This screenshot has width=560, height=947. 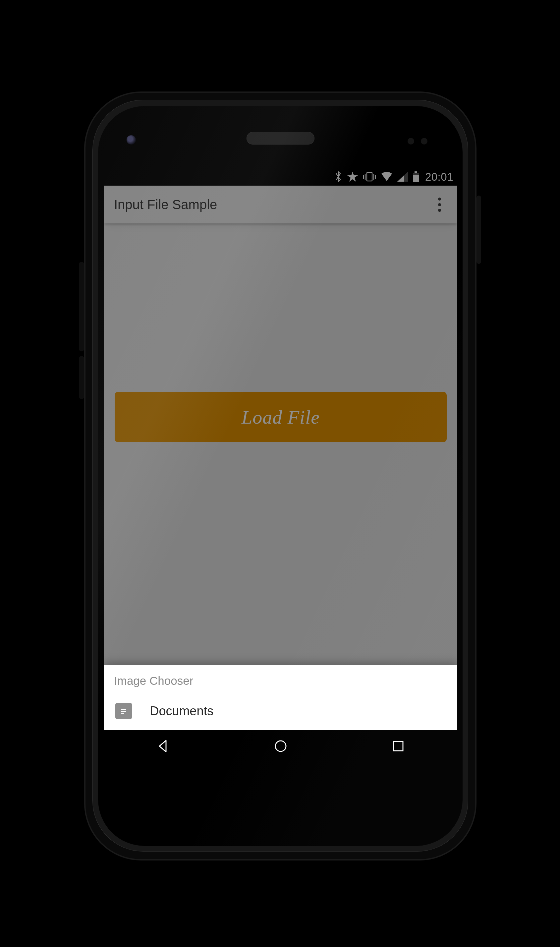 What do you see at coordinates (398, 746) in the screenshot?
I see `recents-icon` at bounding box center [398, 746].